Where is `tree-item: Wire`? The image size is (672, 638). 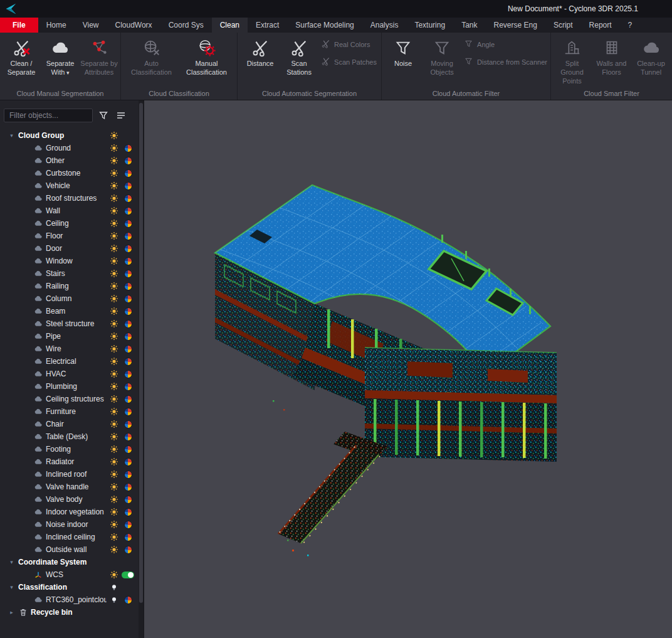
tree-item: Wire is located at coordinates (69, 349).